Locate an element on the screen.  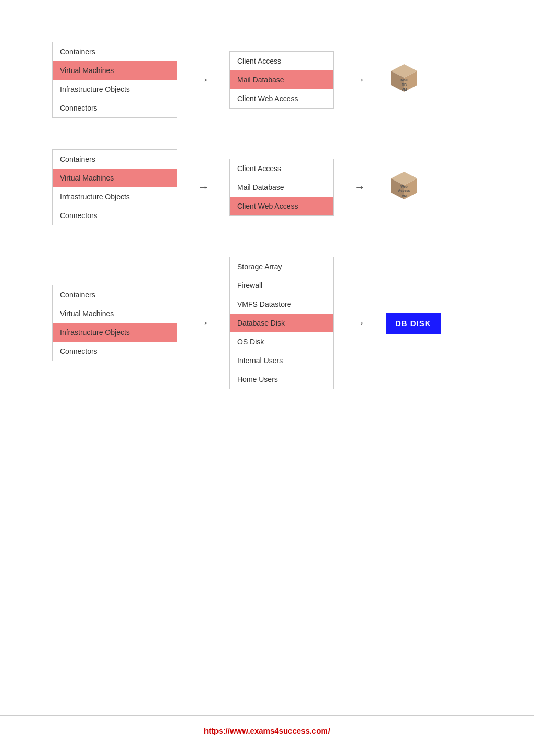
diagram-2: ContainersVirtual MachinesInfrastructure… is located at coordinates (267, 187).